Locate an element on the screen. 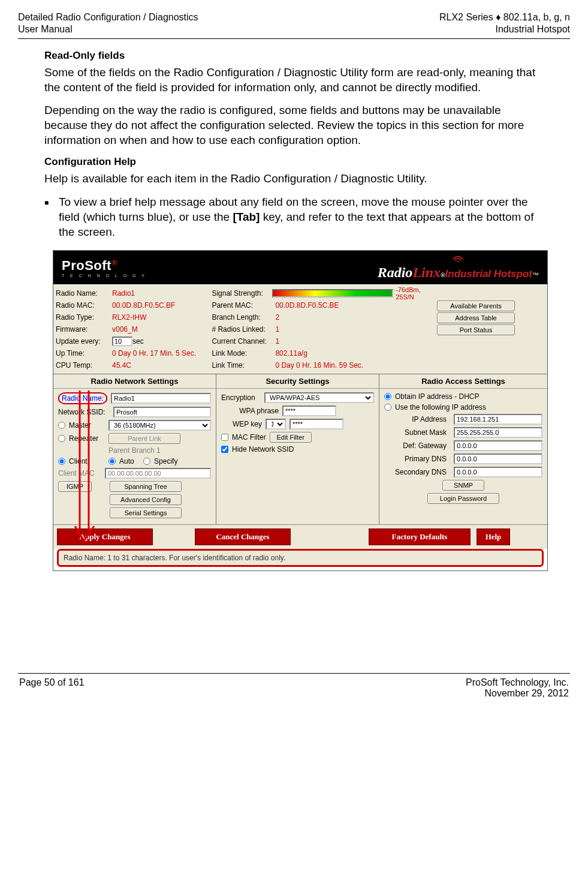 Image resolution: width=588 pixels, height=880 pixels. staticip-radio is located at coordinates (388, 407).